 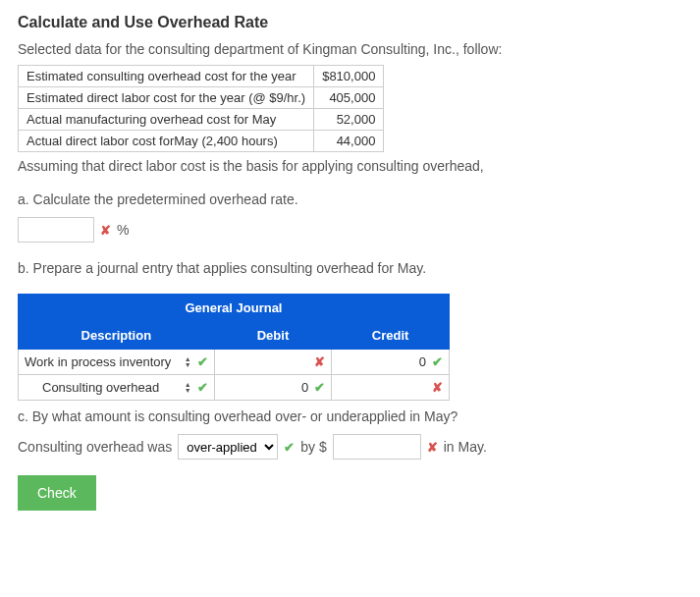 What do you see at coordinates (98, 361) in the screenshot?
I see `journal-description: Work in process inventory` at bounding box center [98, 361].